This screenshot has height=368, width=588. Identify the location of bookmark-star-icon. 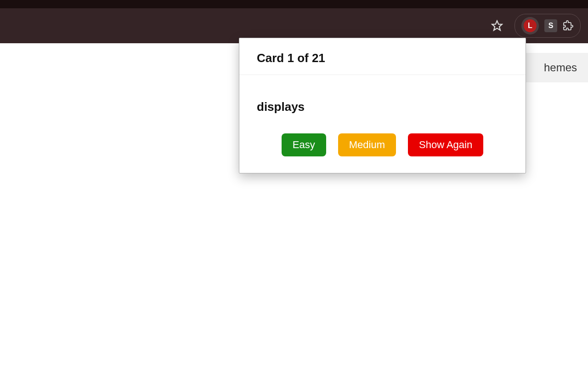
(497, 26).